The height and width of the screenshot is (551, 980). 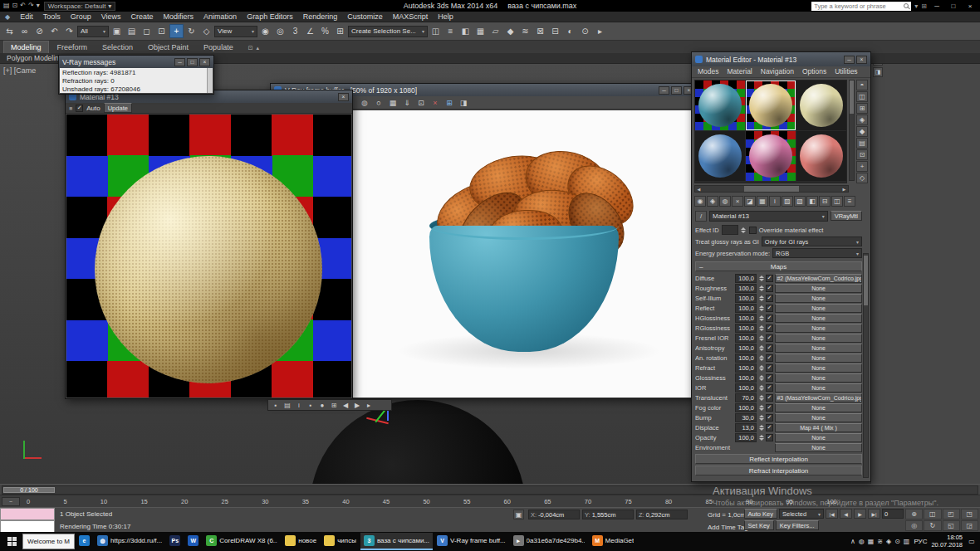 What do you see at coordinates (242, 541) in the screenshot?
I see `taskbar-button: C CorelDRAW X8 (6...` at bounding box center [242, 541].